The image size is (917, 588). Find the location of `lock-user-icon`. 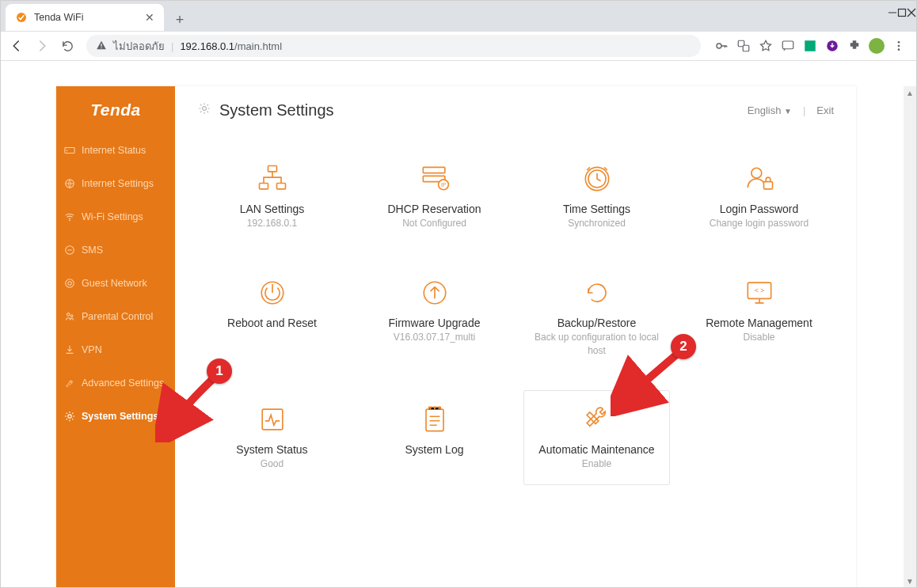

lock-user-icon is located at coordinates (759, 179).